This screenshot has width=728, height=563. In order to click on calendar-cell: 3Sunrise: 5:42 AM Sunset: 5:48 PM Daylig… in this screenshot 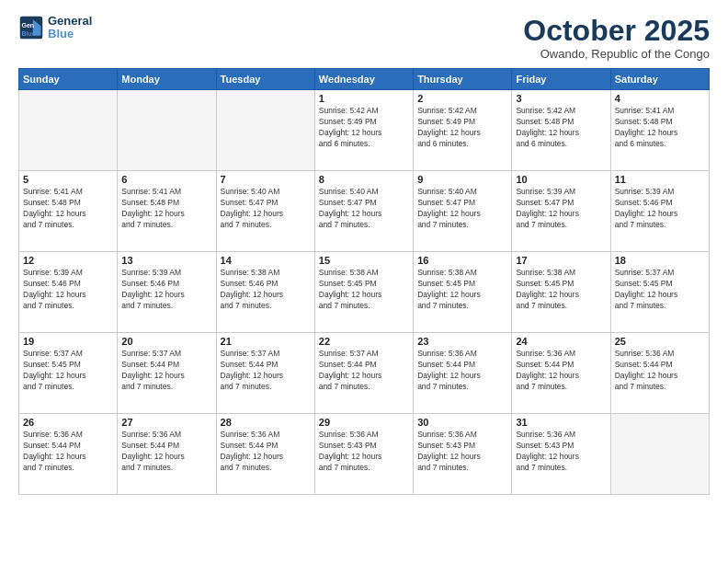, I will do `click(561, 131)`.